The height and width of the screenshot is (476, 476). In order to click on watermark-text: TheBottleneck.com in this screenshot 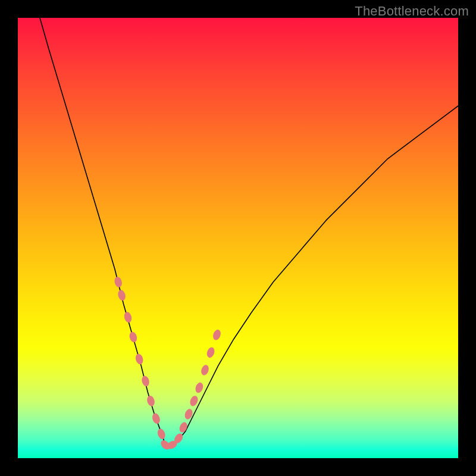, I will do `click(412, 11)`.